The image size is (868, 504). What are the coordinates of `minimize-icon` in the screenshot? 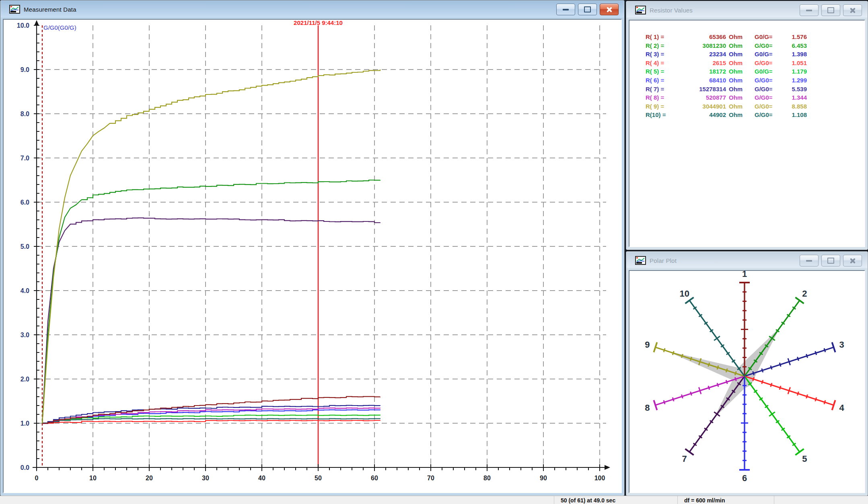 It's located at (566, 10).